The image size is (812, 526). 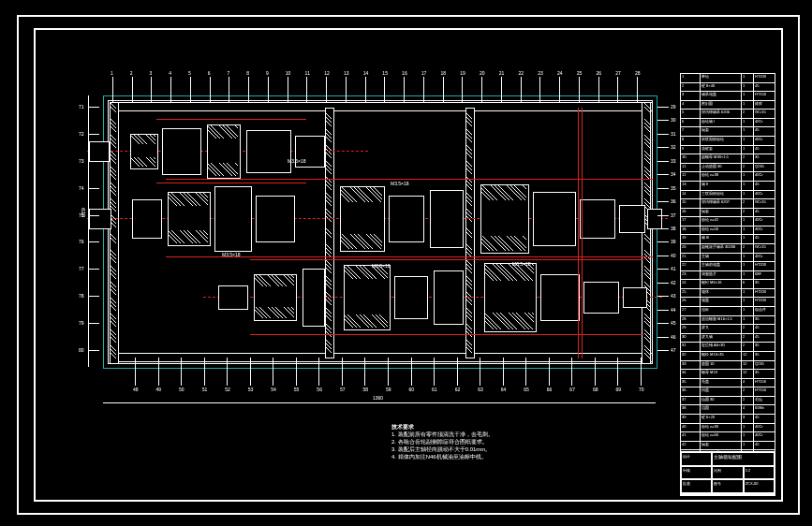 What do you see at coordinates (728, 276) in the screenshot?
I see `bom-row-23: 23调整垫片108F` at bounding box center [728, 276].